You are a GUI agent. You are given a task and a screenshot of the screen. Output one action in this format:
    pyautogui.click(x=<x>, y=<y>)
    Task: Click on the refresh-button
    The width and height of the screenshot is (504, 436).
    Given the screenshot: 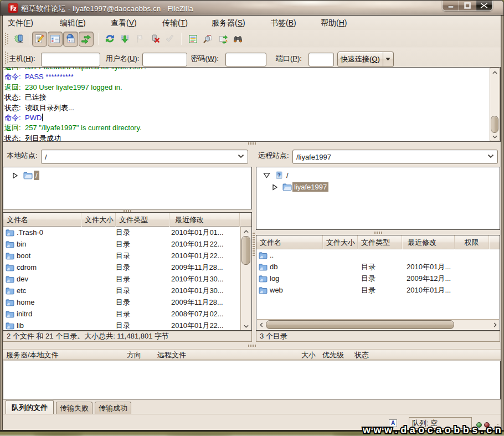 What is the action you would take?
    pyautogui.click(x=110, y=39)
    